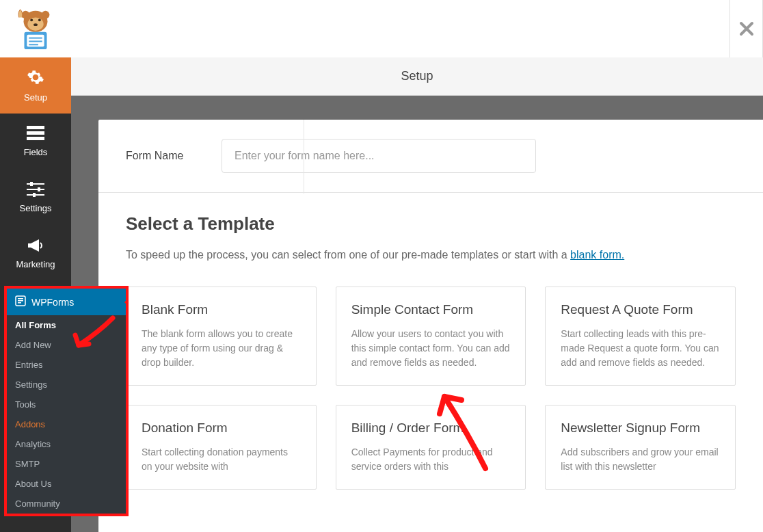 This screenshot has width=763, height=532. Describe the element at coordinates (36, 134) in the screenshot. I see `list-icon` at that location.